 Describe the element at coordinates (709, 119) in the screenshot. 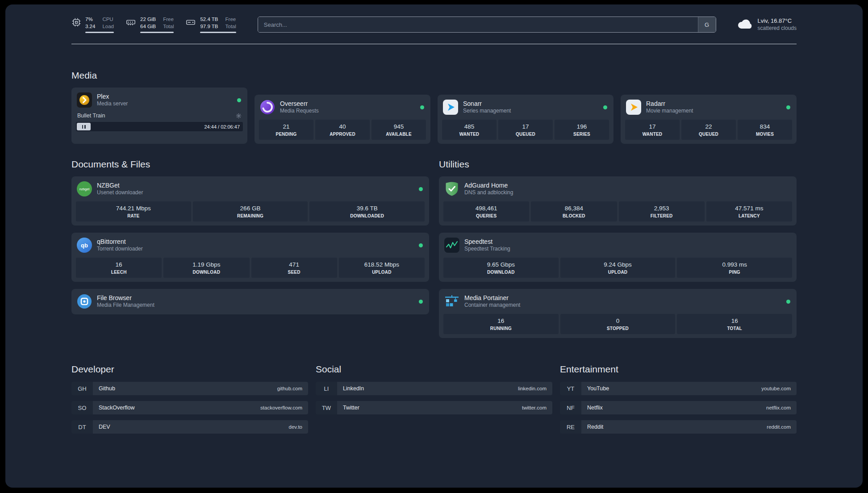

I see `service-card-radarr: Radarr Movie management 17WANTED 22QUEUE…` at that location.